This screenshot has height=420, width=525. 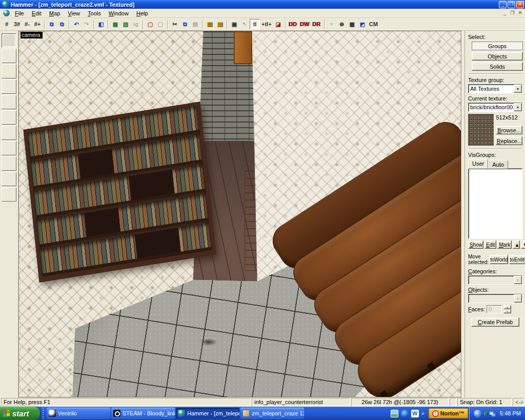 I want to click on status-snap-grid: Snap: On Grid: 1, so click(x=484, y=402).